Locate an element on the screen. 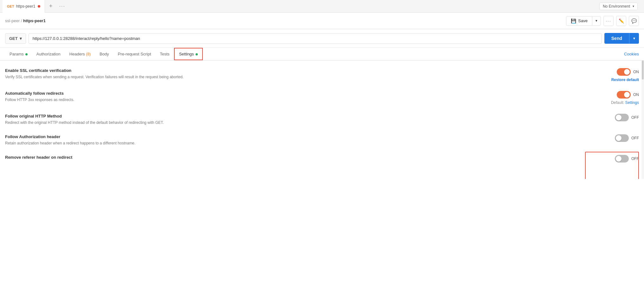  setting-follow-auth-control: OFF is located at coordinates (610, 138).